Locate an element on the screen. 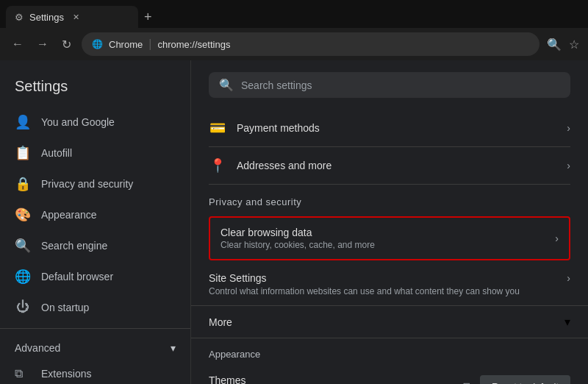 Image resolution: width=588 pixels, height=384 pixels. payment-icon: 💳 is located at coordinates (218, 128).